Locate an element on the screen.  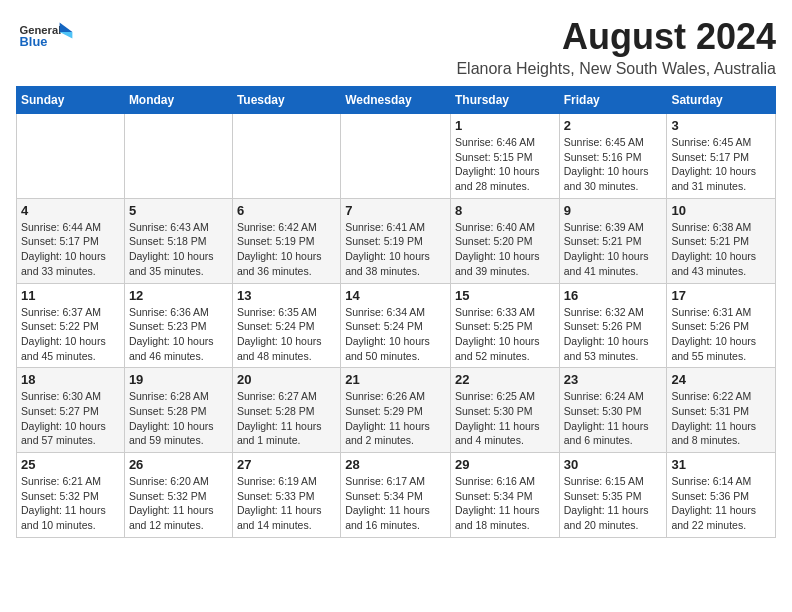
week-row-1: 1Sunrise: 6:46 AMSunset: 5:15 PMDaylight… is located at coordinates (396, 156).